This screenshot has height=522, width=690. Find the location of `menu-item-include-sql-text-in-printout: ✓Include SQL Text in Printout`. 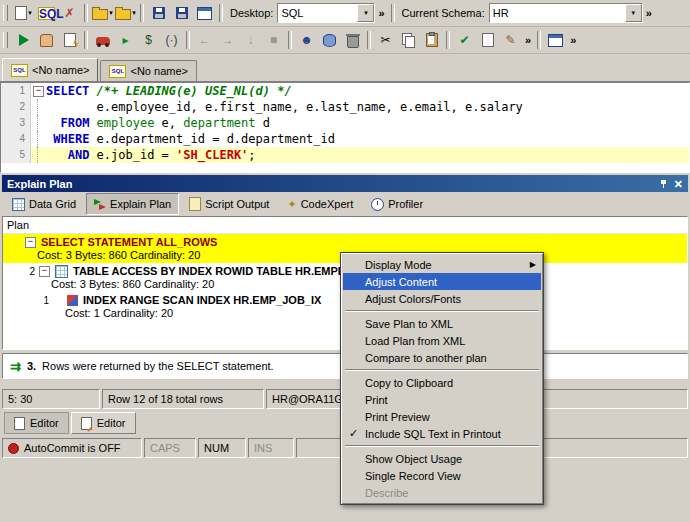

menu-item-include-sql-text-in-printout: ✓Include SQL Text in Printout is located at coordinates (442, 434).